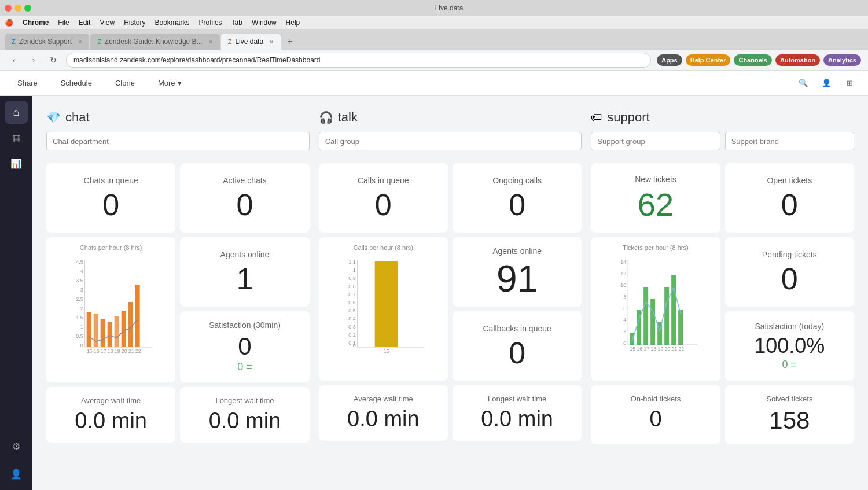 The image size is (868, 490). What do you see at coordinates (16, 112) in the screenshot?
I see `sidebar-item-home: ⌂` at bounding box center [16, 112].